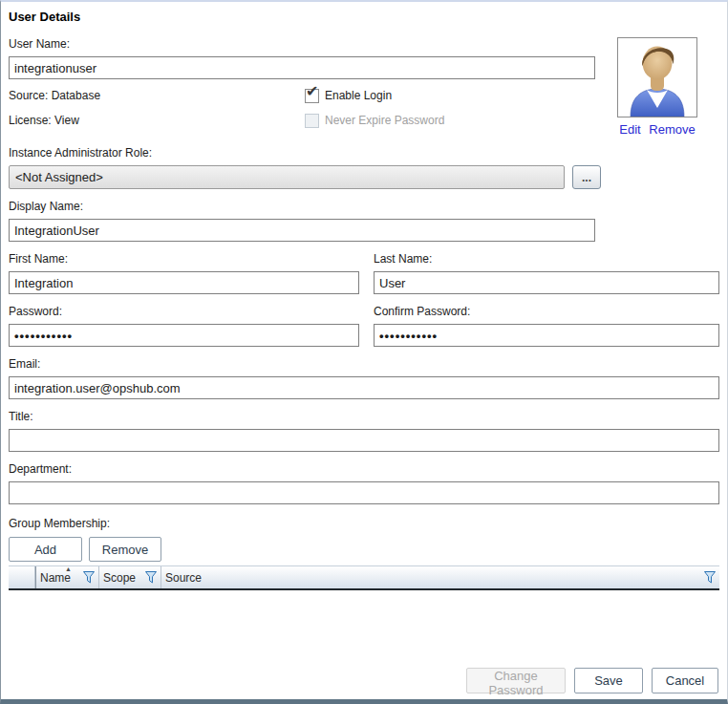 The width and height of the screenshot is (728, 704). What do you see at coordinates (592, 680) in the screenshot?
I see `footer-actions: Change Password Save Cancel` at bounding box center [592, 680].